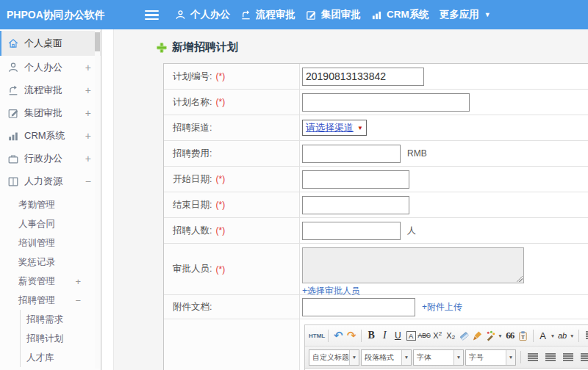 Image resolution: width=588 pixels, height=370 pixels. Describe the element at coordinates (50, 281) in the screenshot. I see `sidebar-subitem-salary: 薪资管理+` at that location.